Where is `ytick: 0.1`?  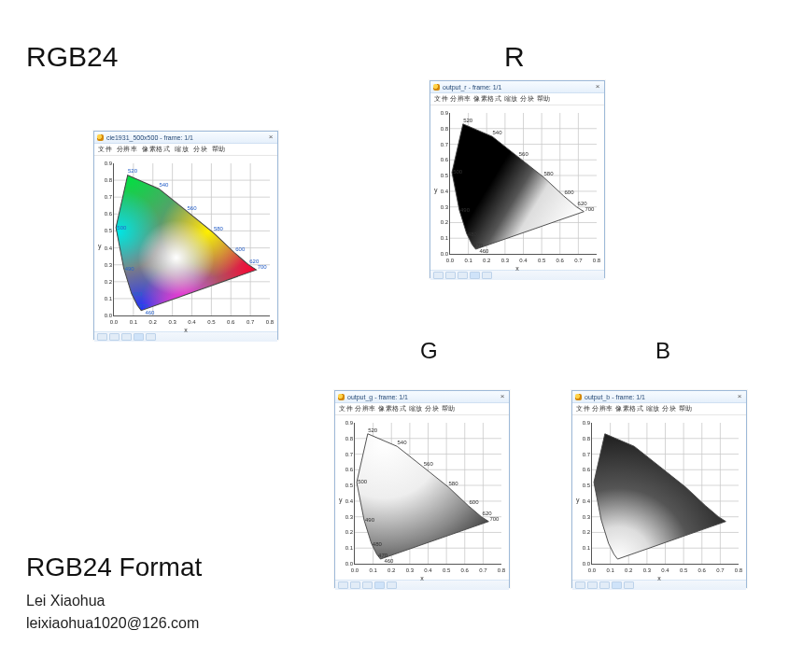 ytick: 0.1 is located at coordinates (443, 238).